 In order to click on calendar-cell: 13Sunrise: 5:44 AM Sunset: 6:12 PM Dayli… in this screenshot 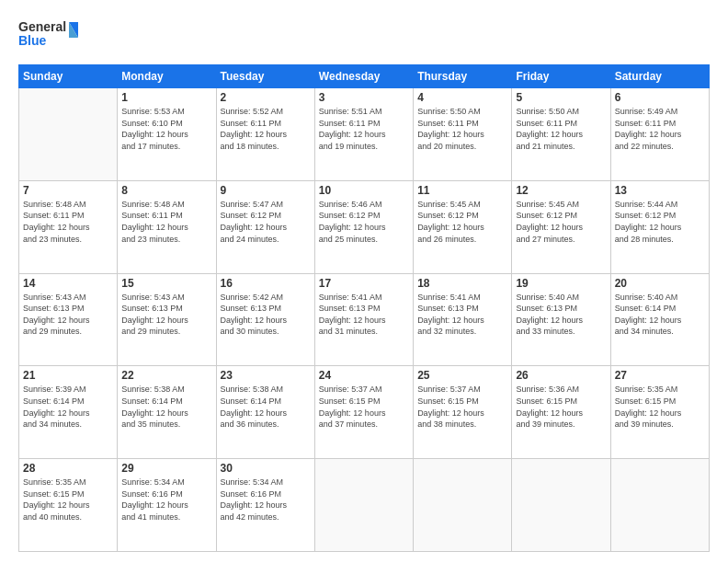, I will do `click(660, 226)`.